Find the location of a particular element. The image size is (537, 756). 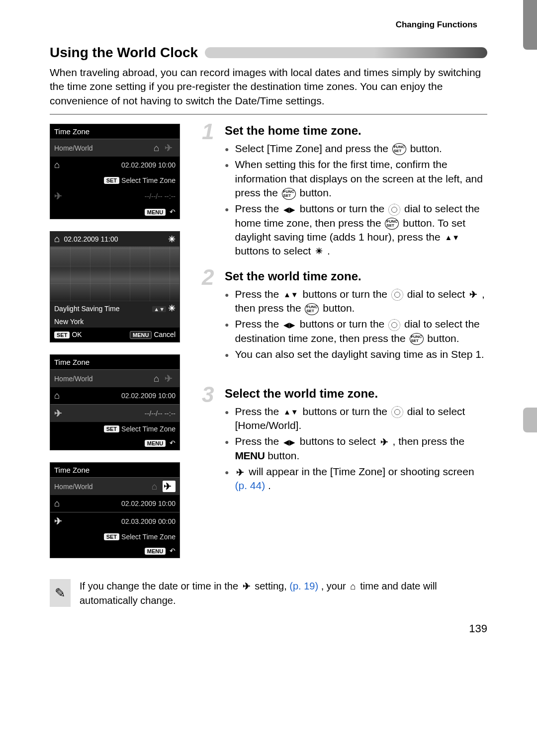

section-title-row: Using the World Clock is located at coordinates (268, 53).